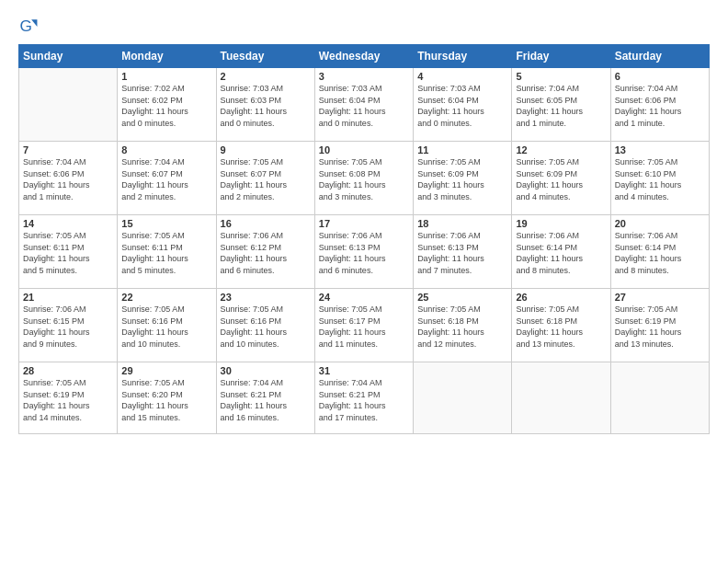  Describe the element at coordinates (68, 297) in the screenshot. I see `day-number: 21` at that location.